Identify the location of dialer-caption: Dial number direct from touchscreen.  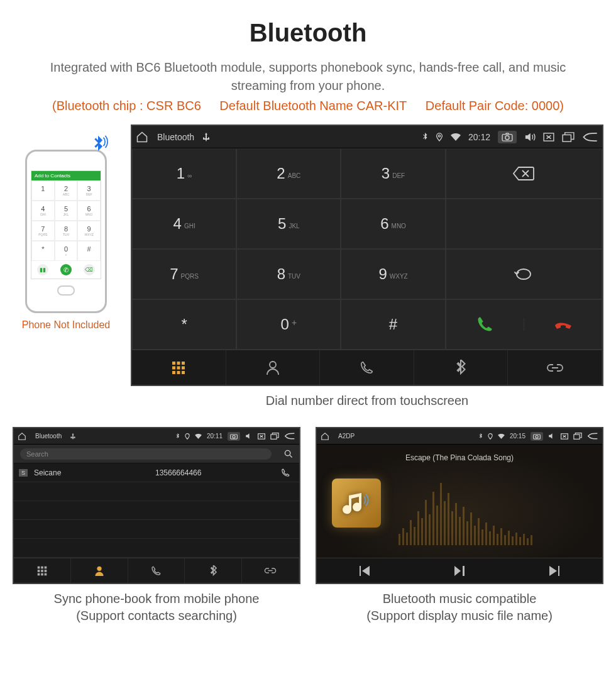
(367, 404).